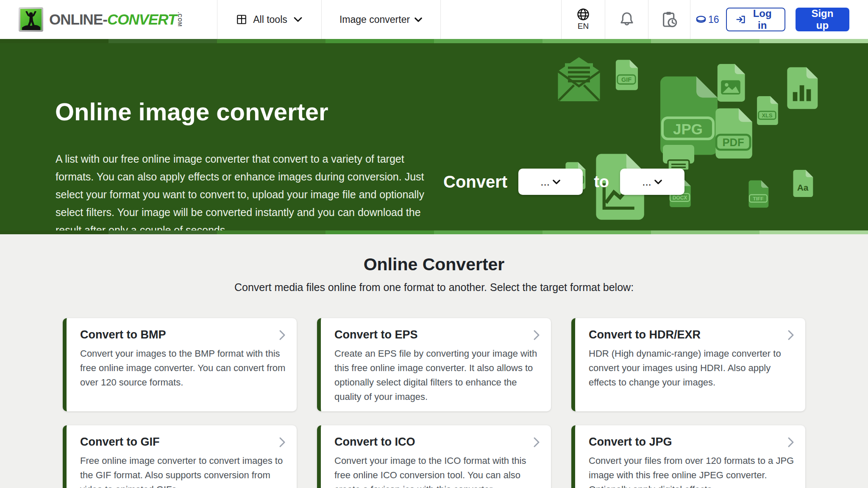  I want to click on pdf-file-icon: PDF, so click(733, 133).